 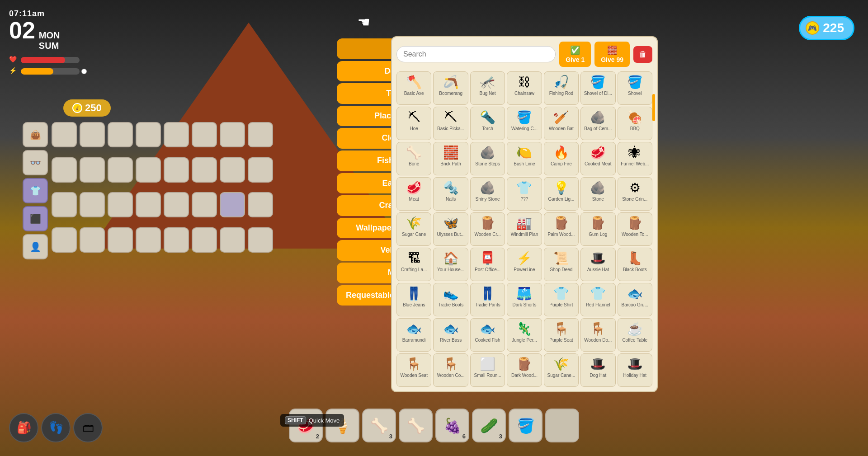 What do you see at coordinates (35, 191) in the screenshot?
I see `sidebar-slot-3: 👕` at bounding box center [35, 191].